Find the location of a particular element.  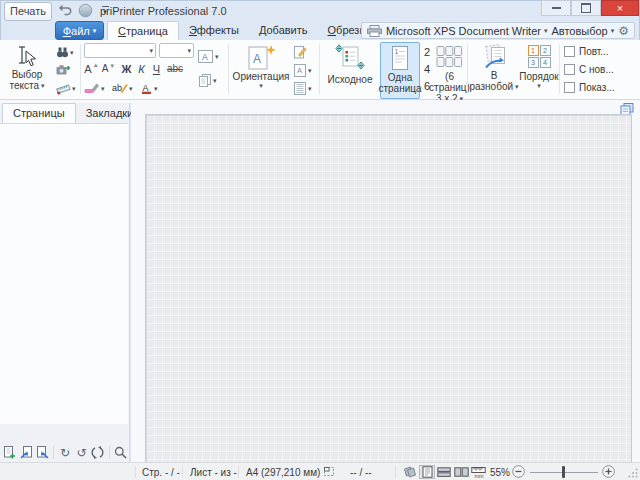

print-button: Печать is located at coordinates (28, 12).